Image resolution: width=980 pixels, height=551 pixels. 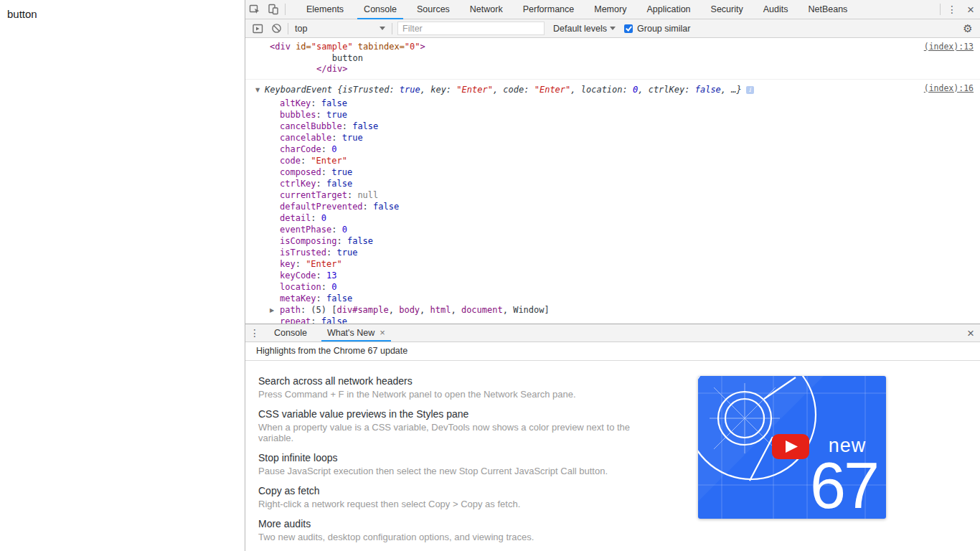 I want to click on section-description: Press Command + F in the Network panel t…, so click(x=448, y=395).